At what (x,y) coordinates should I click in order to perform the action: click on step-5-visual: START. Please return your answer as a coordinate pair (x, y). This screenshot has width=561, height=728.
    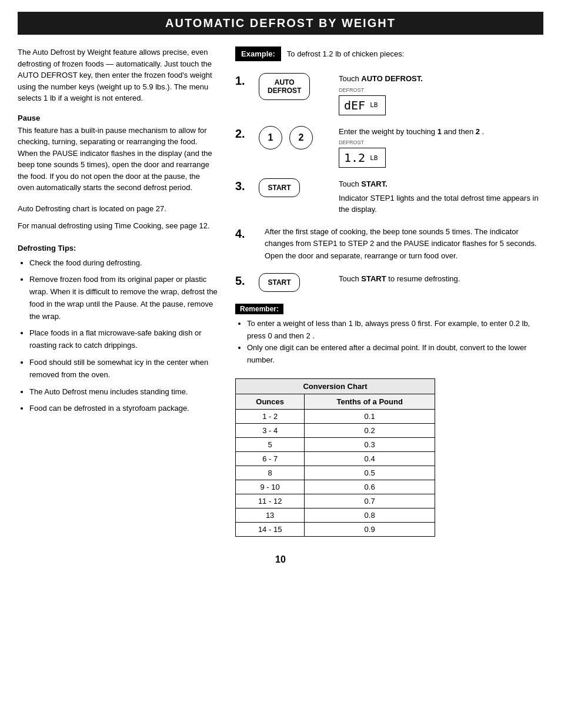
    Looking at the image, I should click on (294, 282).